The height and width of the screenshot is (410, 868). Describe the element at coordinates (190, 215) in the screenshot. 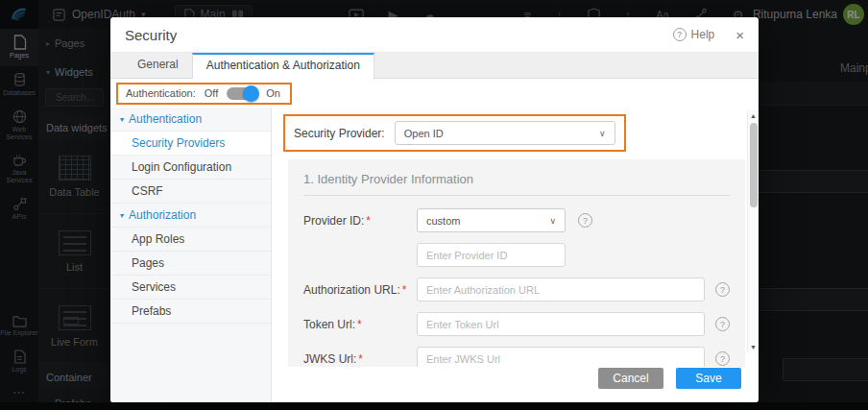

I see `nav-group-authorization: ▾ Authorization` at that location.